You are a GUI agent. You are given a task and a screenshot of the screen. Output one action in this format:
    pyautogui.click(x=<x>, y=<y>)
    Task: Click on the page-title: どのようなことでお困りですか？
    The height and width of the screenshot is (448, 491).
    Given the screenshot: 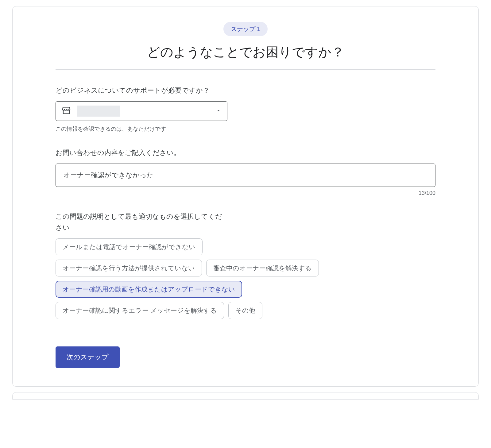 What is the action you would take?
    pyautogui.click(x=246, y=52)
    